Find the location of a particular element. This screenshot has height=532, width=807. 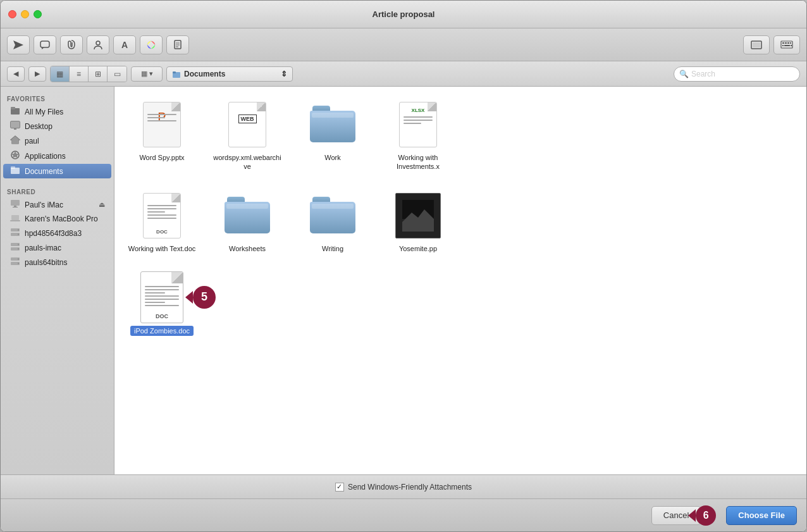

imac-icon is located at coordinates (15, 205).